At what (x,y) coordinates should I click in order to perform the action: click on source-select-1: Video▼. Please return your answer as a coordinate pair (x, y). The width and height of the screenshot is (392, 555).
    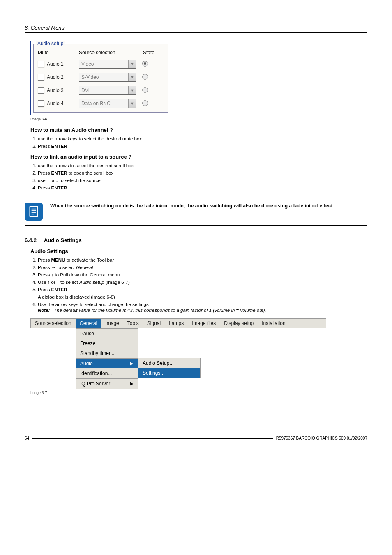
    Looking at the image, I should click on (108, 64).